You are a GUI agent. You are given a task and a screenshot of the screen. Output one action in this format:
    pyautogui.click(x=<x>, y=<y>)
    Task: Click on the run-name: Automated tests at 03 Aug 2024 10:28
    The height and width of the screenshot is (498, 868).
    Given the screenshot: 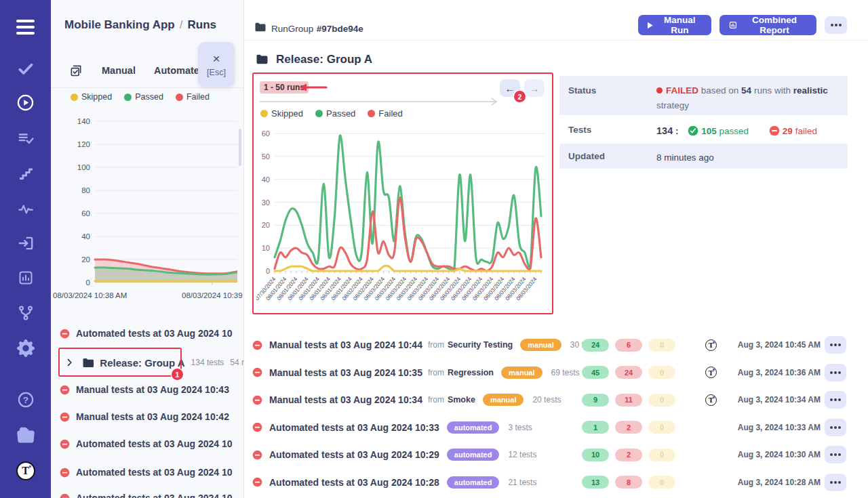 What is the action you would take?
    pyautogui.click(x=354, y=482)
    